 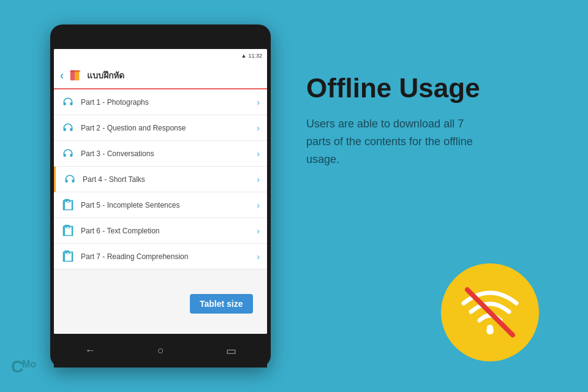 I want to click on list-item-label: Part 6 - Text Completion, so click(x=165, y=231).